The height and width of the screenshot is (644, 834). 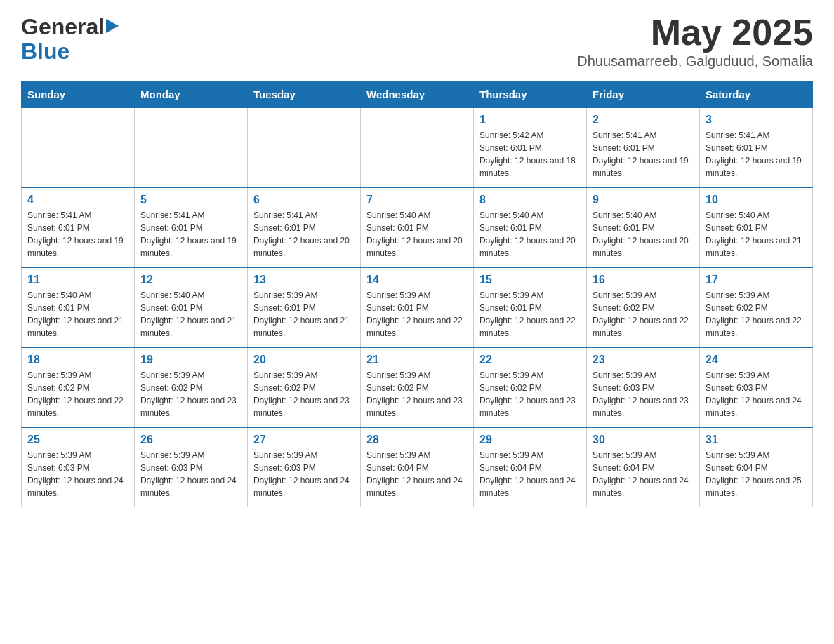 What do you see at coordinates (531, 467) in the screenshot?
I see `calendar-day-cell: 29Sunrise: 5:39 AM Sunset: 6:04 PM Dayli…` at bounding box center [531, 467].